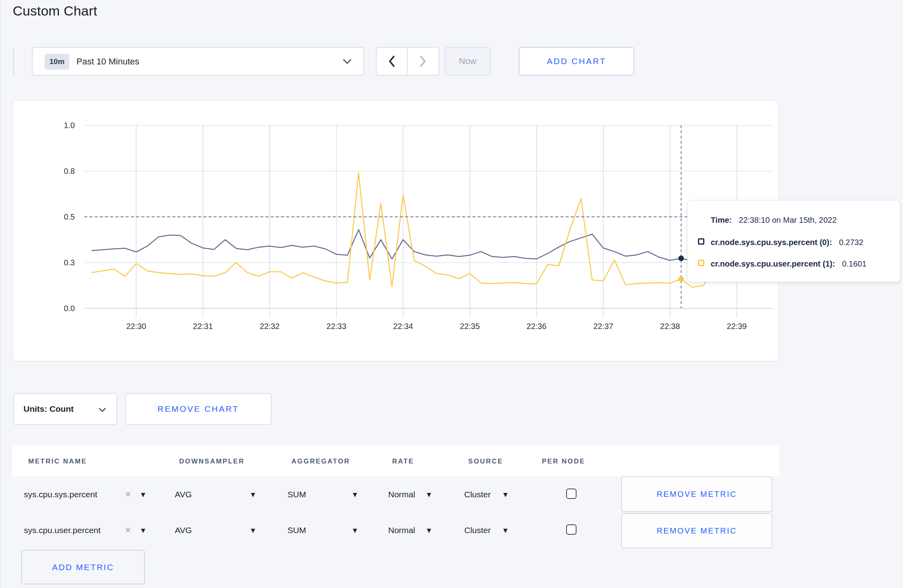 The height and width of the screenshot is (588, 903). Describe the element at coordinates (486, 461) in the screenshot. I see `col-header-source: SOURCE` at that location.